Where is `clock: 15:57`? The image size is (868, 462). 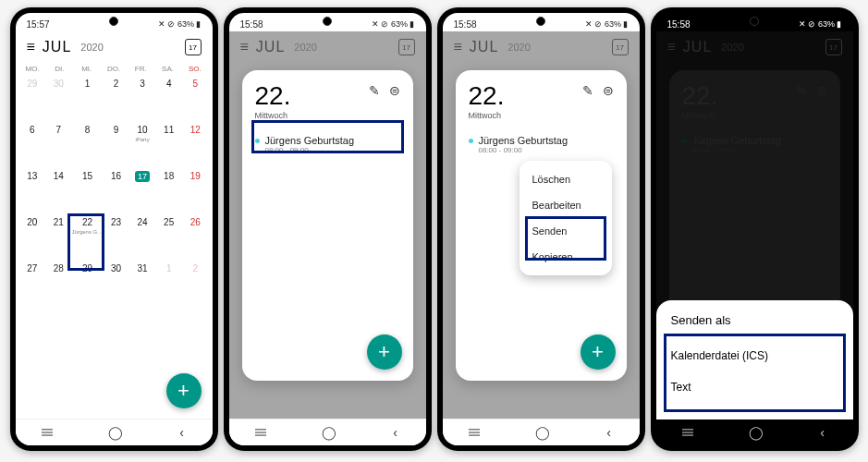
clock: 15:57 is located at coordinates (39, 24).